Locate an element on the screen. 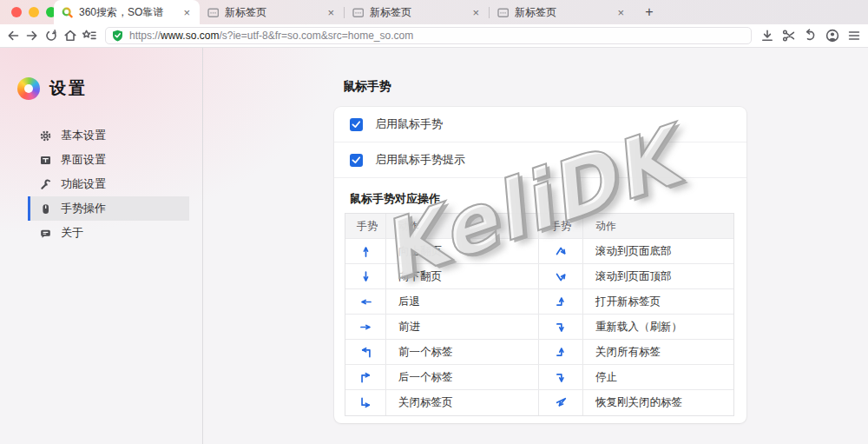  interface-icon is located at coordinates (45, 160).